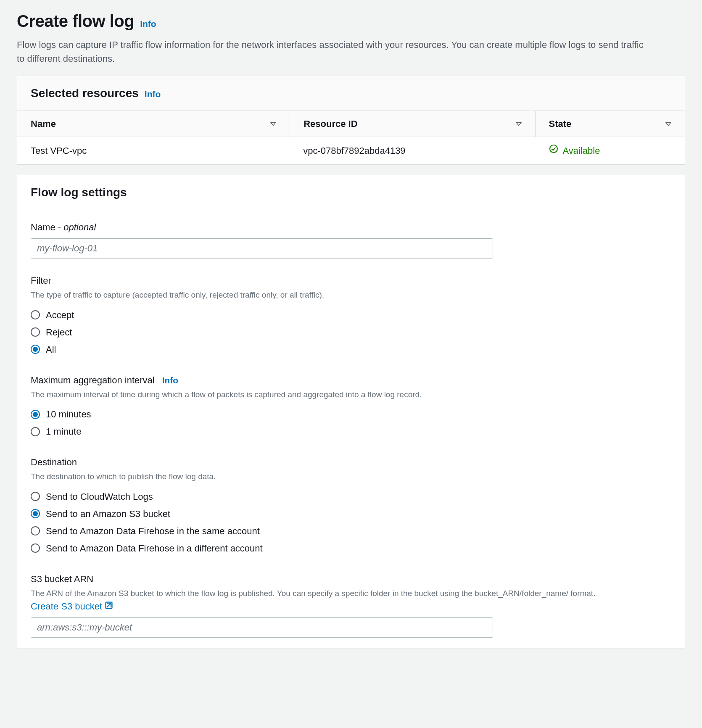  What do you see at coordinates (153, 150) in the screenshot?
I see `cell-name: Test VPC-vpc` at bounding box center [153, 150].